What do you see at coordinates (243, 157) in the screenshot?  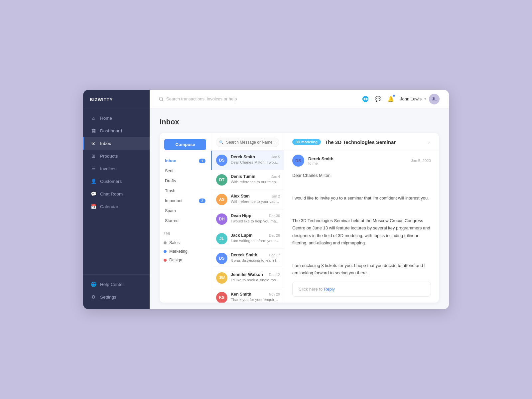 I see `message-sender-name: Derek Smith` at bounding box center [243, 157].